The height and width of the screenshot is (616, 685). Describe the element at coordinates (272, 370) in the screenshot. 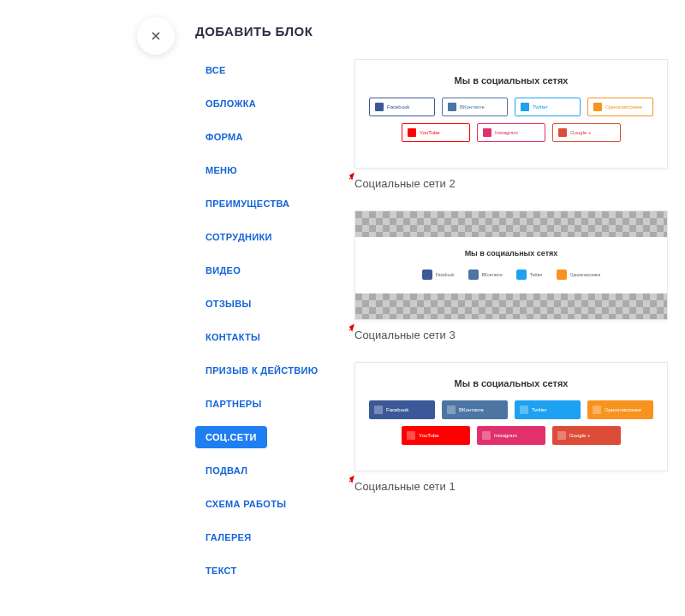

I see `sidebar-item-cta: ПРИЗЫВ К ДЕЙСТВИЮ` at that location.